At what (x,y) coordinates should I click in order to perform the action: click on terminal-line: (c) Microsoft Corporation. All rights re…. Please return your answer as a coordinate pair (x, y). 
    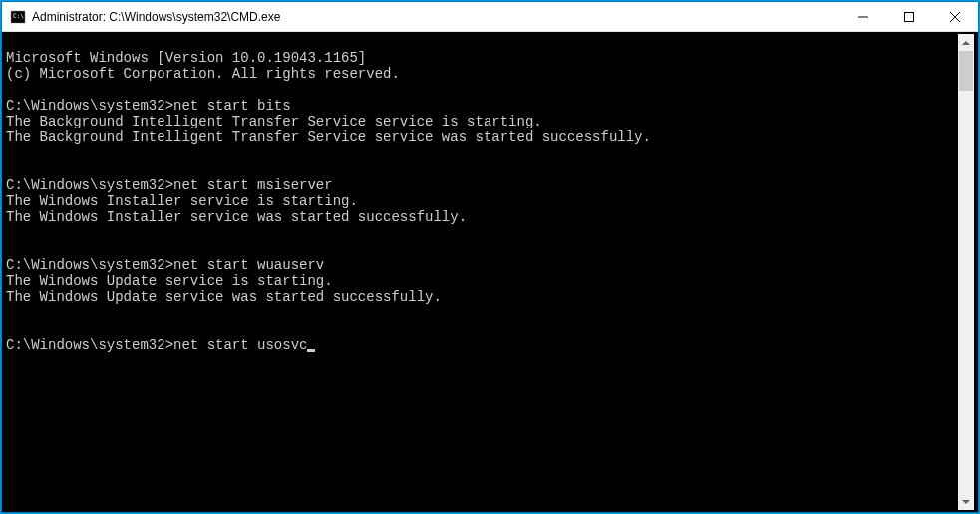
    Looking at the image, I should click on (483, 74).